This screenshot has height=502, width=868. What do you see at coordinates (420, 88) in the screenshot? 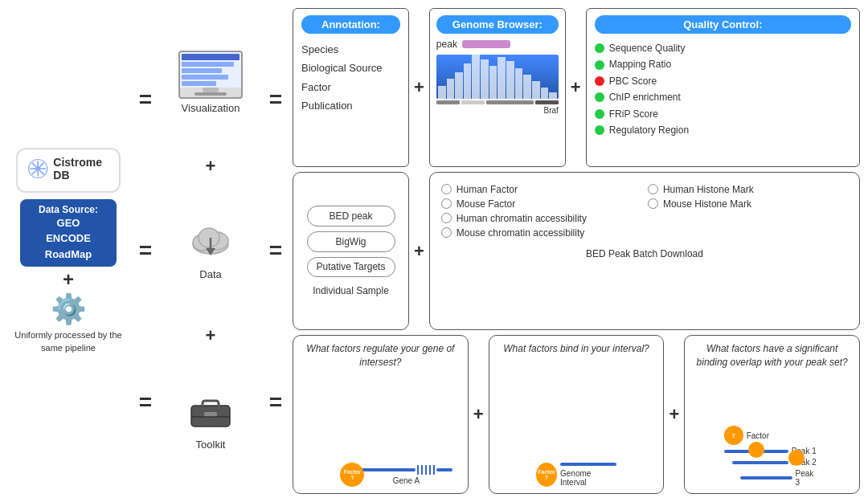
I see `row1-plus1: +` at bounding box center [420, 88].